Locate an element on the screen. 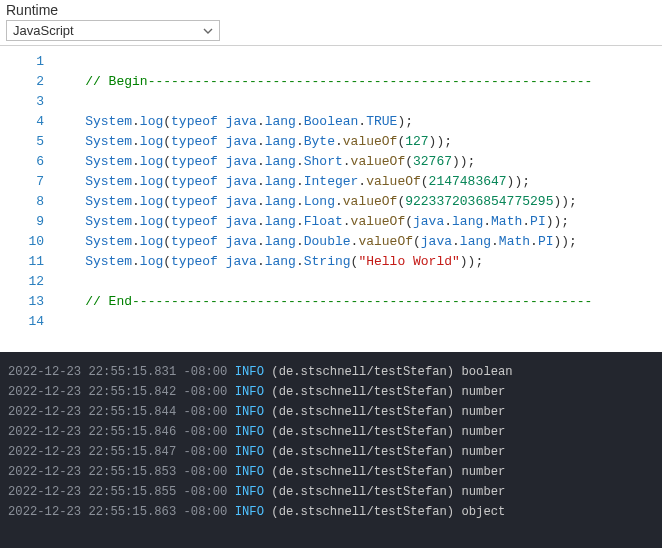 The width and height of the screenshot is (662, 548). runtime-dropdown: JavaScript is located at coordinates (113, 30).